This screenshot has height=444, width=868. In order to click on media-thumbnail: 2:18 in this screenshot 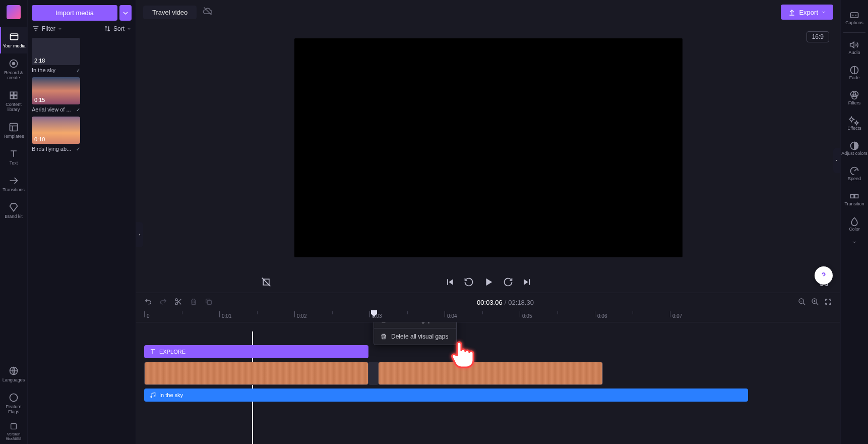, I will do `click(56, 51)`.